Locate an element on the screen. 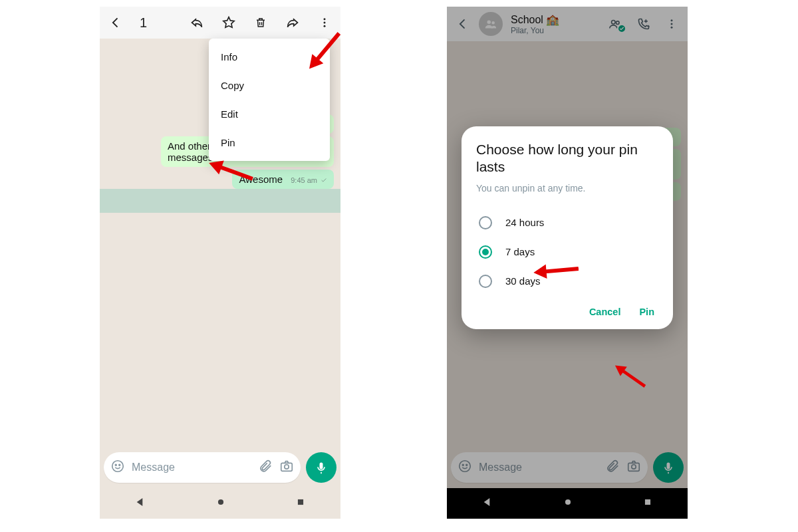 The height and width of the screenshot is (532, 798). dialog-subtitle: You can unpin at any time. is located at coordinates (567, 188).